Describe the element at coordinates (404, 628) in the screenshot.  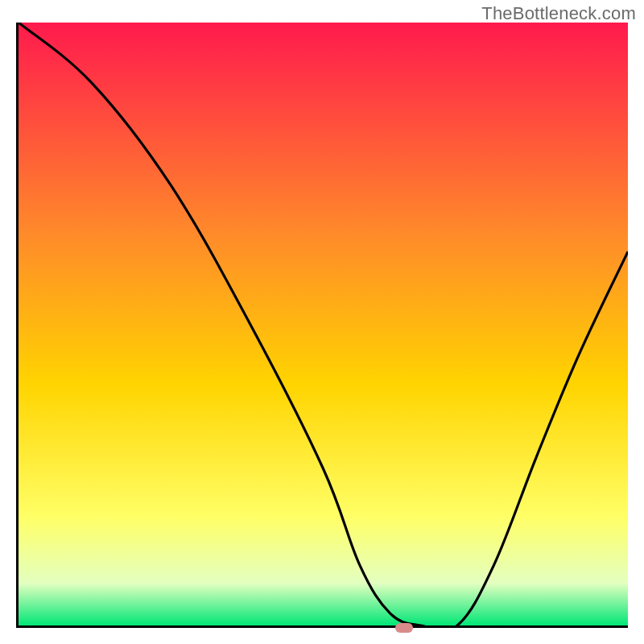
I see `optimal-marker` at that location.